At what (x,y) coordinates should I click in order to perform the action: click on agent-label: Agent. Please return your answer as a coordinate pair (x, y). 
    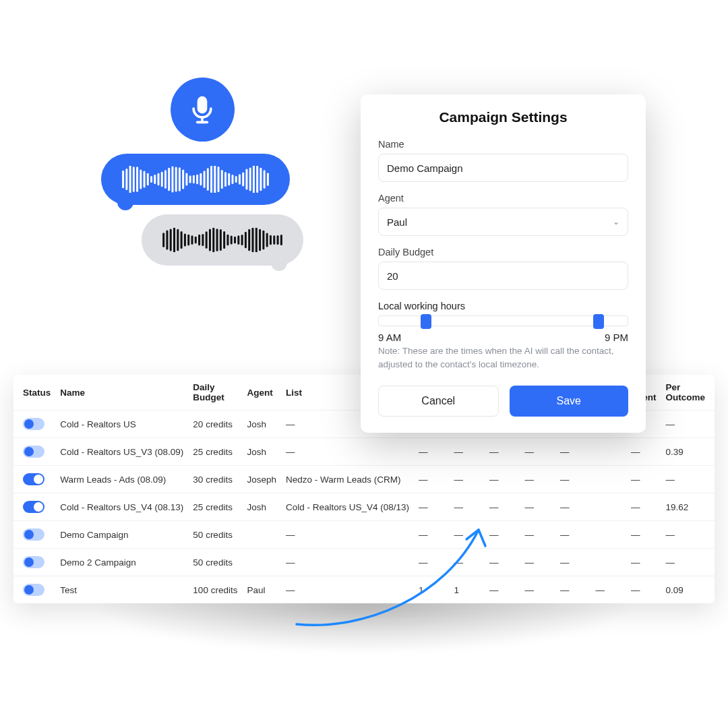
    Looking at the image, I should click on (503, 198).